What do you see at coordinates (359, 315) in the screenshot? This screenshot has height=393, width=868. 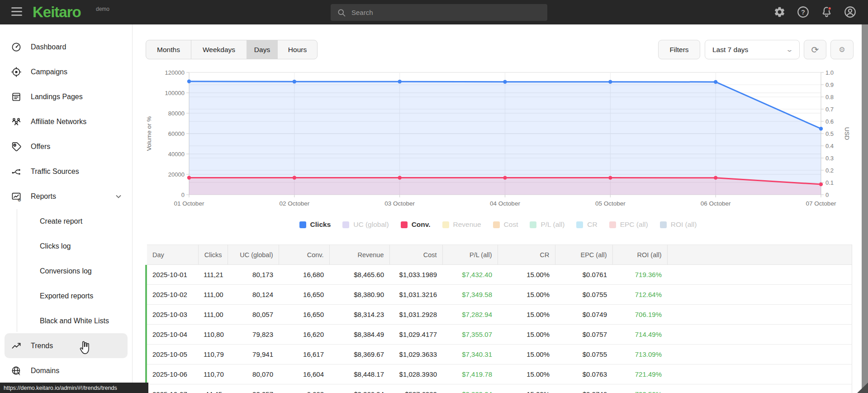 I see `cell-revenue: $8,314.23` at bounding box center [359, 315].